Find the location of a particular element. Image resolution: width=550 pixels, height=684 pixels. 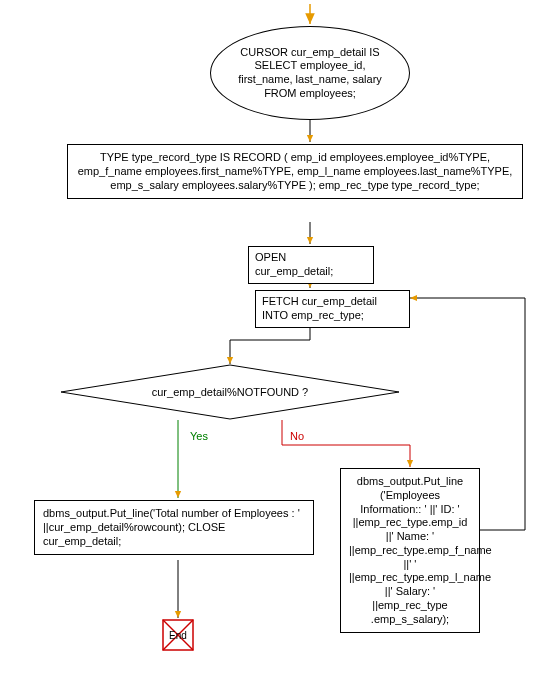

decision-node: cur_emp_detail%NOTFOUND ? is located at coordinates (230, 392).